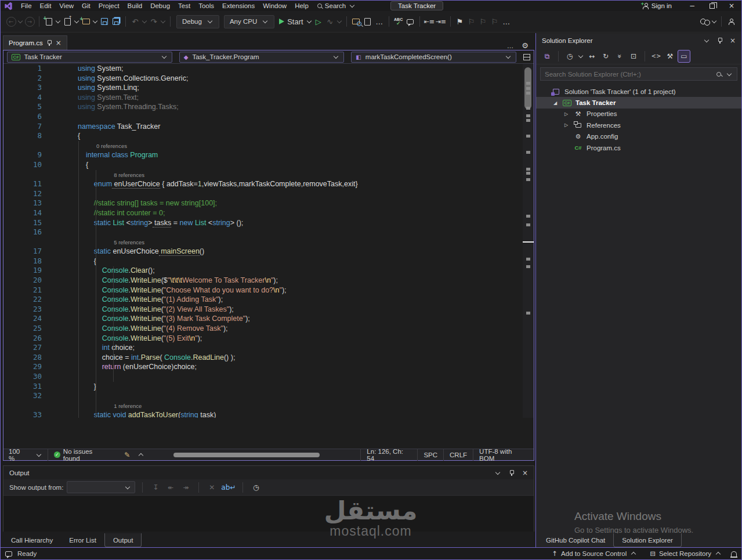  I want to click on view-code-icon: <>, so click(656, 56).